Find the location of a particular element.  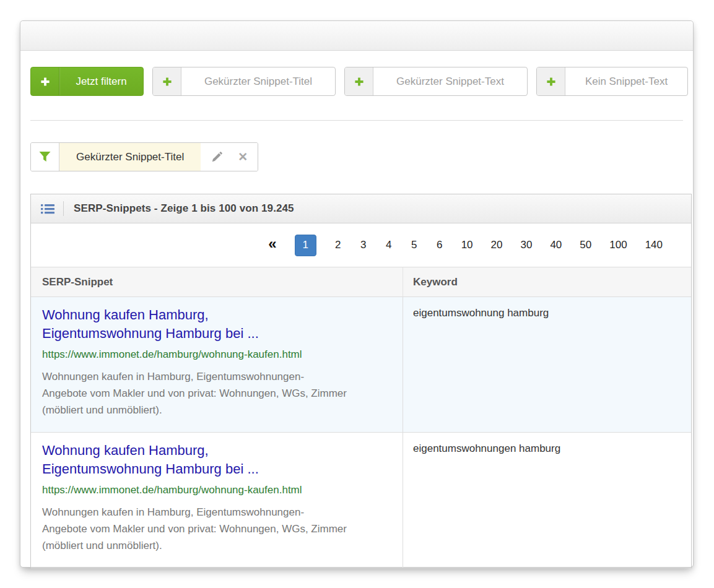

filter-preset-button-snippet-titel: Gekürzter Snippet-Titel is located at coordinates (244, 82).